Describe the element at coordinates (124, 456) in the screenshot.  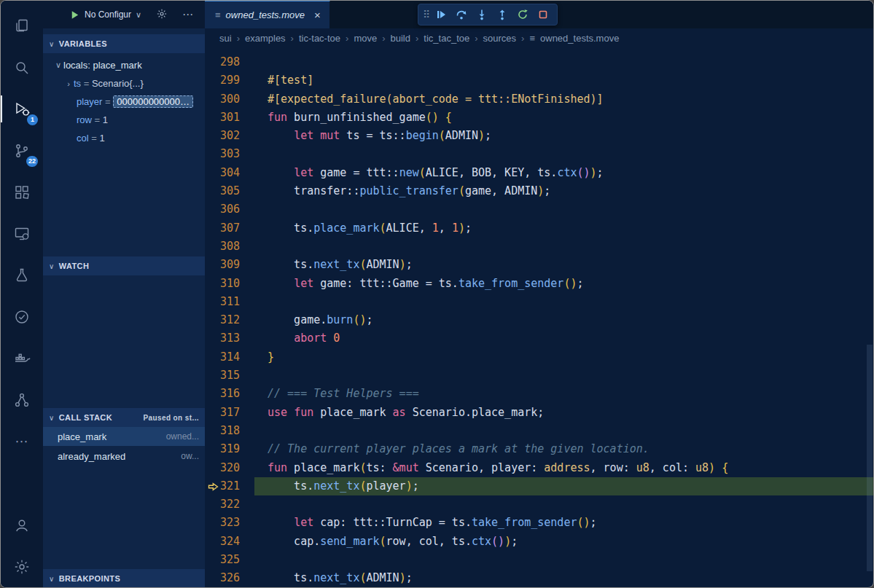
I see `stack-frame-row: already_marked ow...` at that location.